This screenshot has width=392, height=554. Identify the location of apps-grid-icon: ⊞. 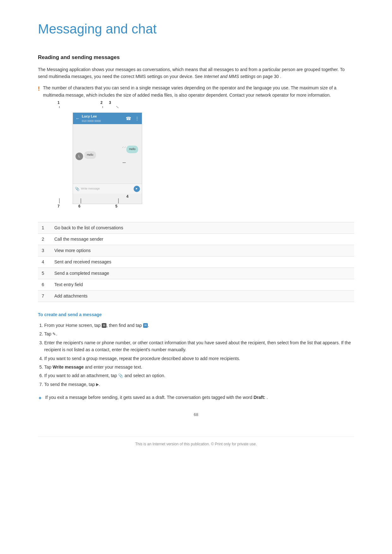
(104, 325).